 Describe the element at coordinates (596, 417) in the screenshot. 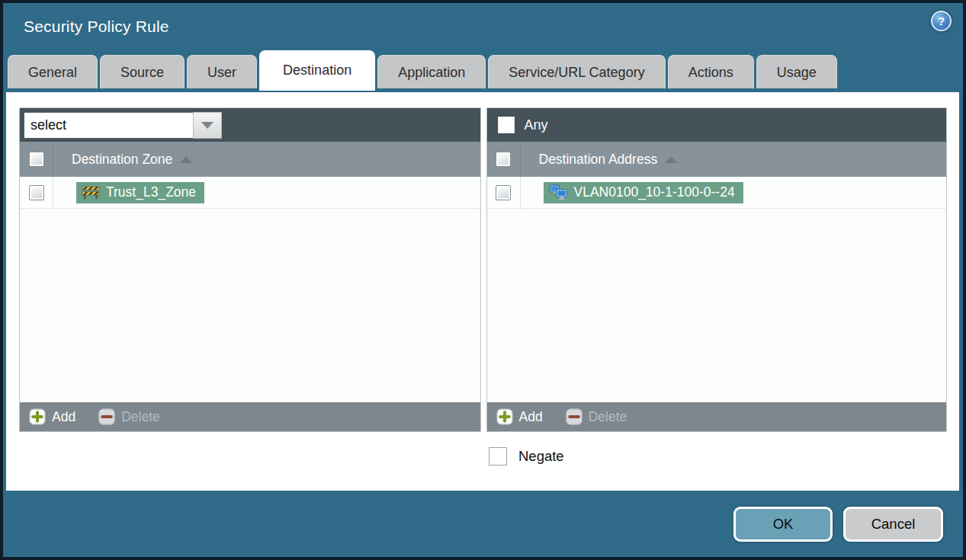

I see `delete-address-button: Delete` at that location.